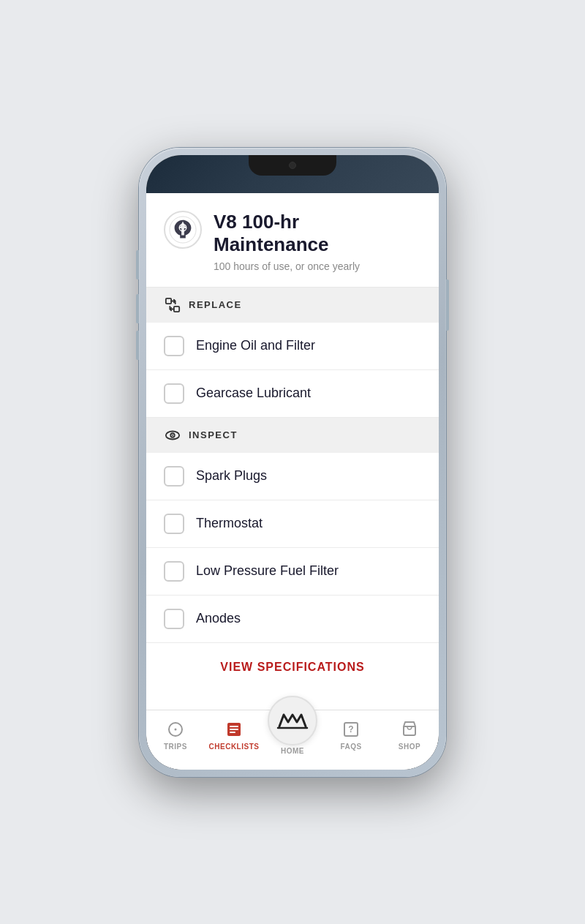 The width and height of the screenshot is (585, 924). Describe the element at coordinates (292, 165) in the screenshot. I see `notch` at that location.